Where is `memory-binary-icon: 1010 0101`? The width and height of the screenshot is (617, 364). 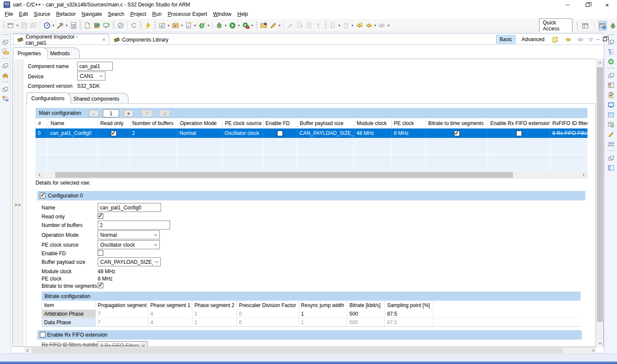 memory-binary-icon: 1010 0101 is located at coordinates (611, 144).